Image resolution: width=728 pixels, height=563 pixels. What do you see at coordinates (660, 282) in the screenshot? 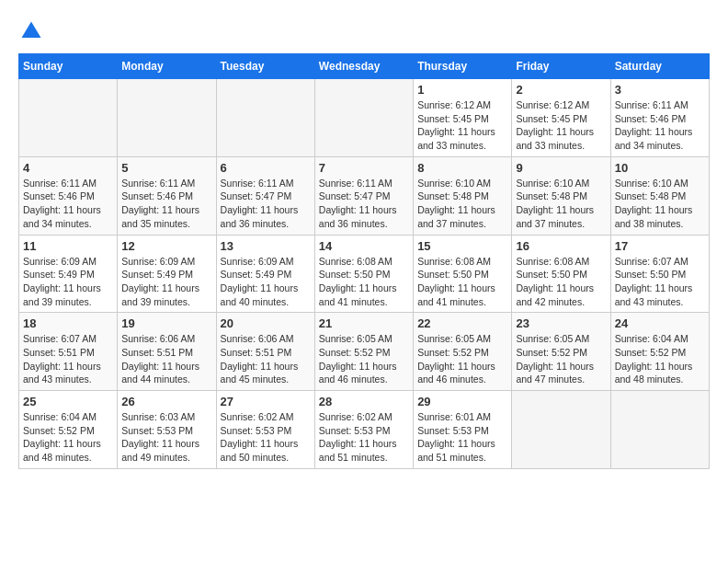
I see `day-info: Sunrise: 6:07 AMSunset: 5:50 PMDaylight:…` at bounding box center [660, 282].